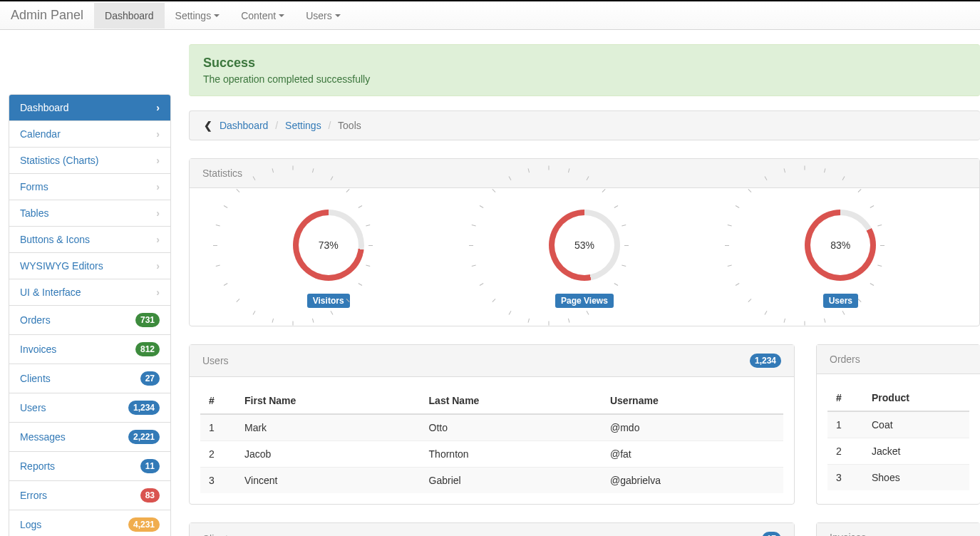  Describe the element at coordinates (244, 125) in the screenshot. I see `breadcrumb-link: Dashboard` at that location.